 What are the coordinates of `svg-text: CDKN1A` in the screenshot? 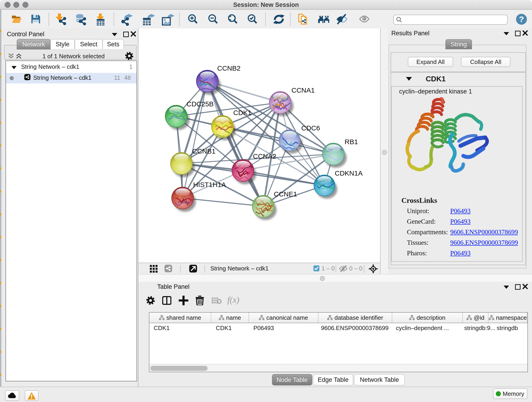 It's located at (349, 173).